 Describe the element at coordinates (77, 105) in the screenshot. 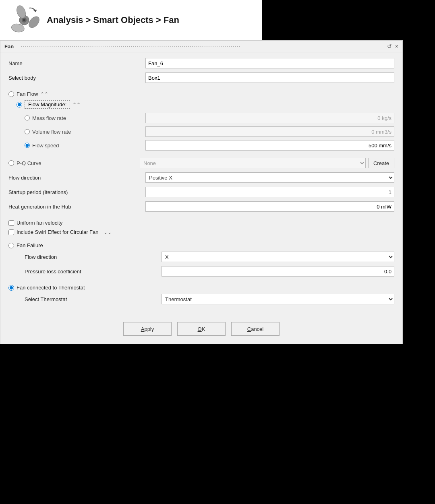

I see `flow-magnitude-collapse-icon: ⌃⌃` at that location.